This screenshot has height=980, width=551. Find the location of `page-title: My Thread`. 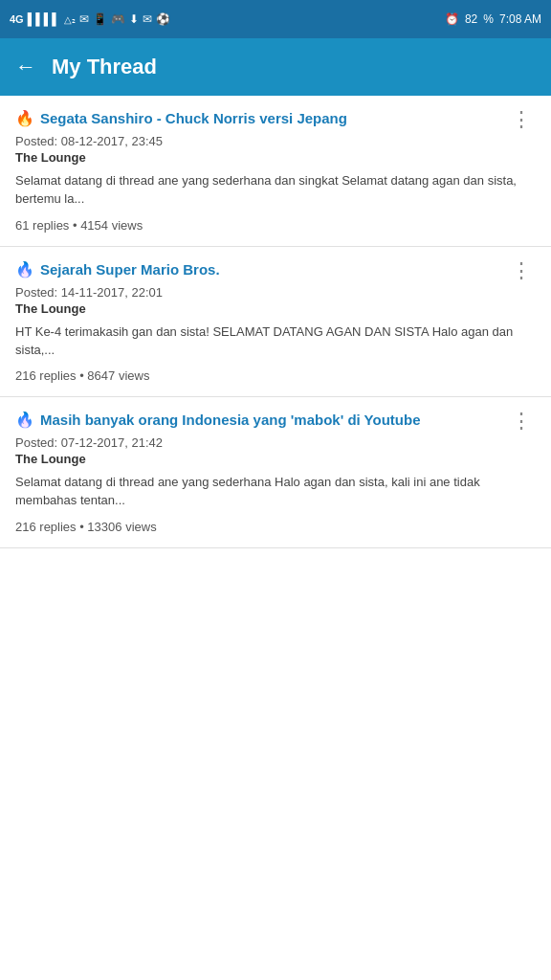

page-title: My Thread is located at coordinates (104, 67).